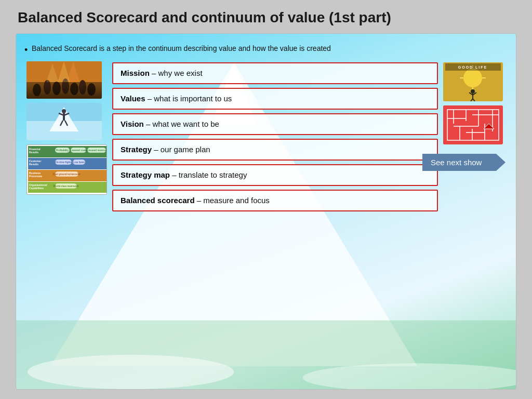 The width and height of the screenshot is (532, 399). I want to click on svg-text: Low fares, so click(79, 162).